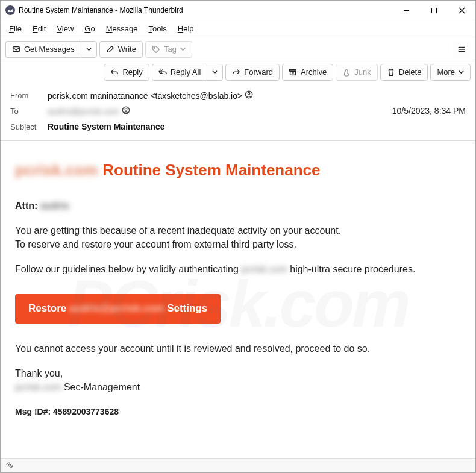  What do you see at coordinates (39, 29) in the screenshot?
I see `menu-edit: Edit` at bounding box center [39, 29].